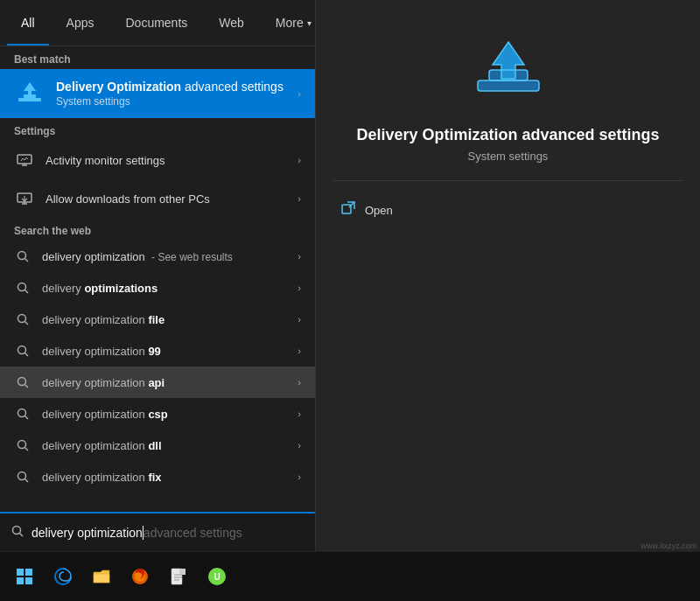 The width and height of the screenshot is (700, 601). Describe the element at coordinates (158, 414) in the screenshot. I see `web-item-5: delivery optimization csp ›` at that location.